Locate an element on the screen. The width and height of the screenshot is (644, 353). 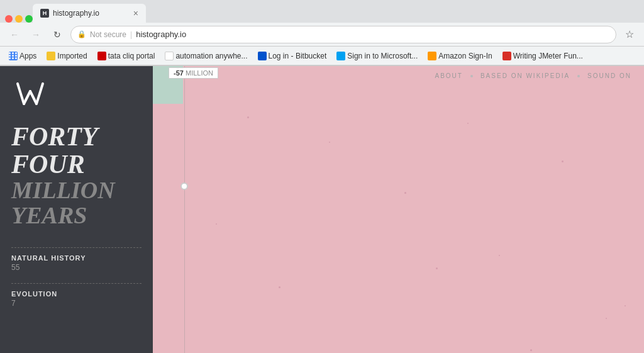
tagline-line1: FORTY is located at coordinates (77, 137).